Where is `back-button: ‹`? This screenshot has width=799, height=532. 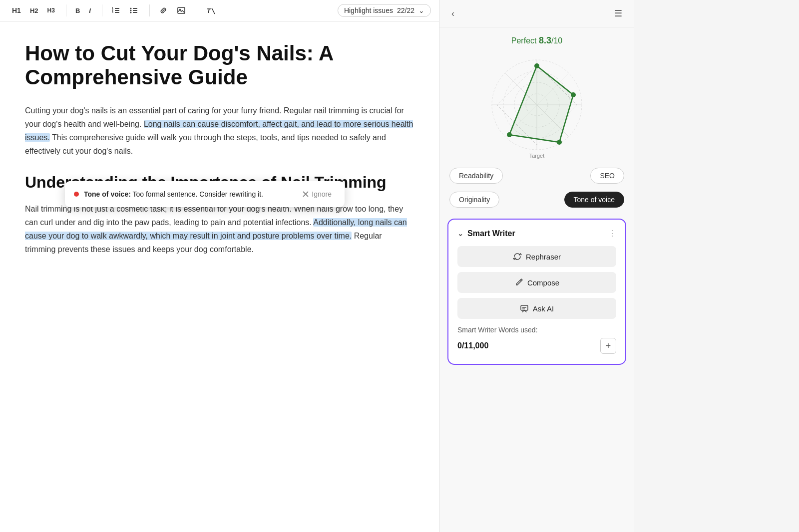
back-button: ‹ is located at coordinates (453, 14).